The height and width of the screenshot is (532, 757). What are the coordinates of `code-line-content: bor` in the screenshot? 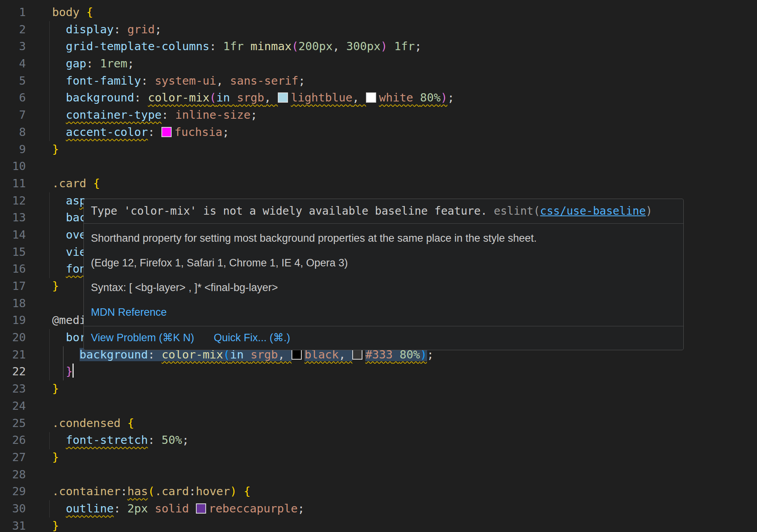 It's located at (69, 338).